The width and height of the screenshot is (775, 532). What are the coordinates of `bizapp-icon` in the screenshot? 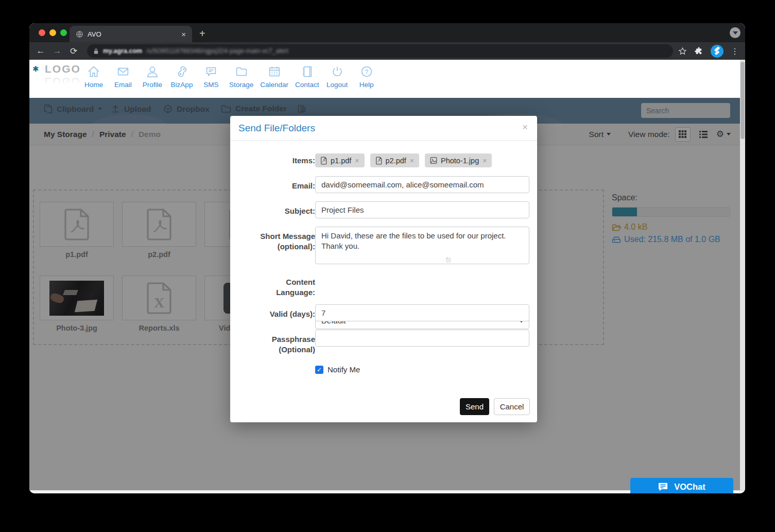 It's located at (182, 72).